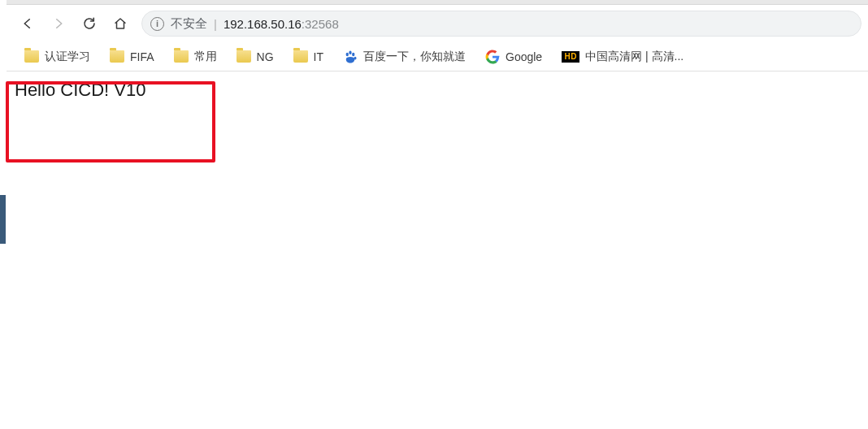 The image size is (868, 429). Describe the element at coordinates (571, 57) in the screenshot. I see `hd-icon: HD` at that location.